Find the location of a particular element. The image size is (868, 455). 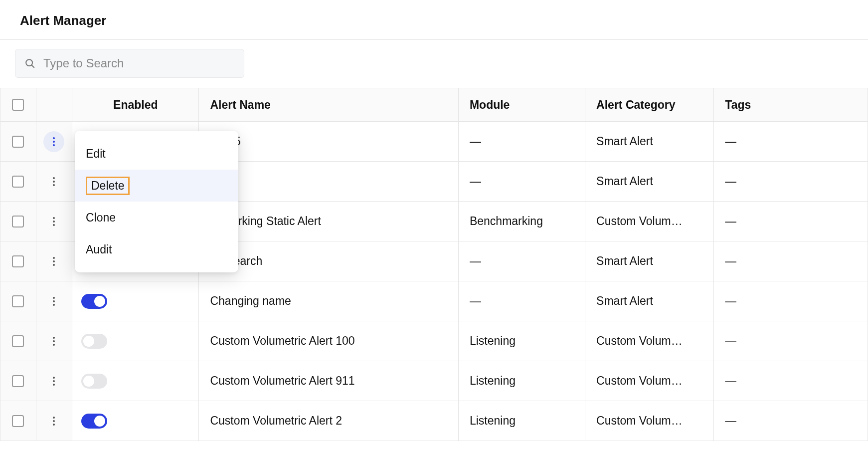

table-row: Custom Volumetric Alert 100ListeningCust… is located at coordinates (434, 341).